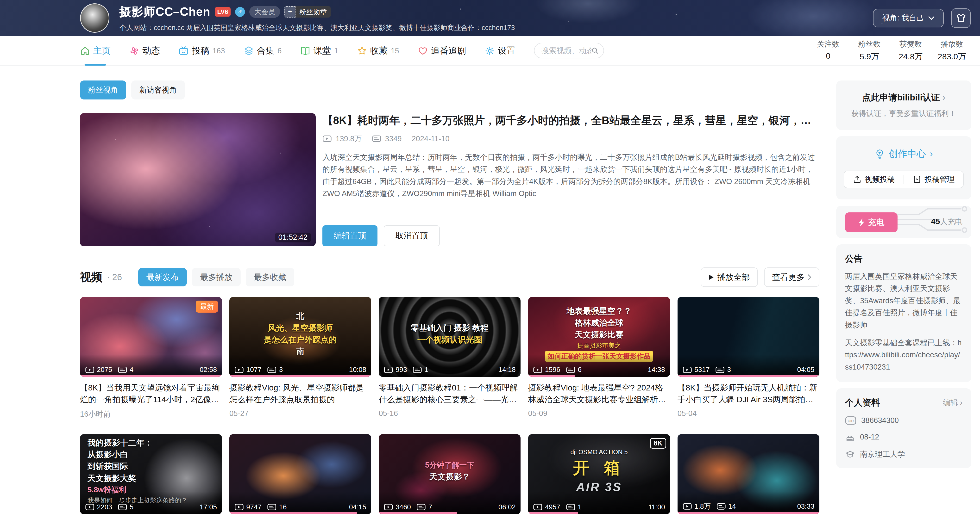 The width and height of the screenshot is (980, 519). I want to click on manage-posts-button: 投稿管理, so click(934, 179).